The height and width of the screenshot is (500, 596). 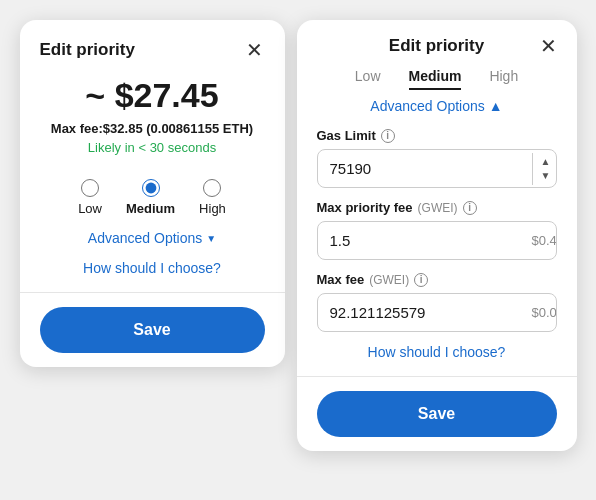 I want to click on gas-limit-label: Gas Limit i, so click(x=437, y=136).